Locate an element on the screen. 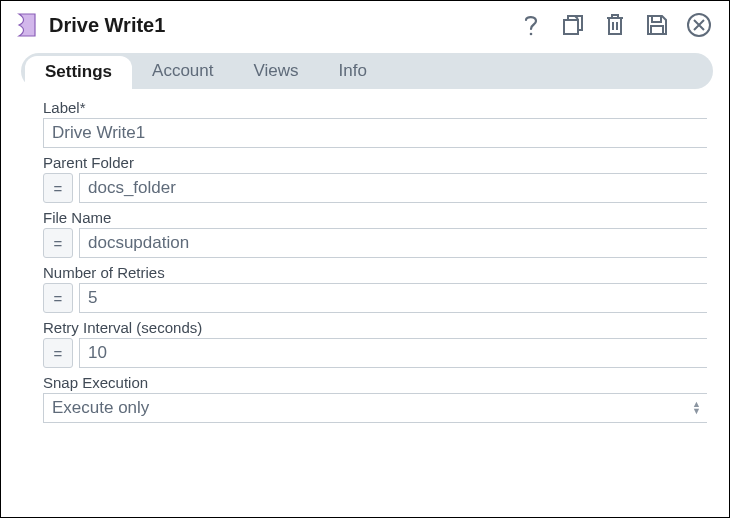 Image resolution: width=730 pixels, height=518 pixels. retry-interval-input is located at coordinates (393, 353).